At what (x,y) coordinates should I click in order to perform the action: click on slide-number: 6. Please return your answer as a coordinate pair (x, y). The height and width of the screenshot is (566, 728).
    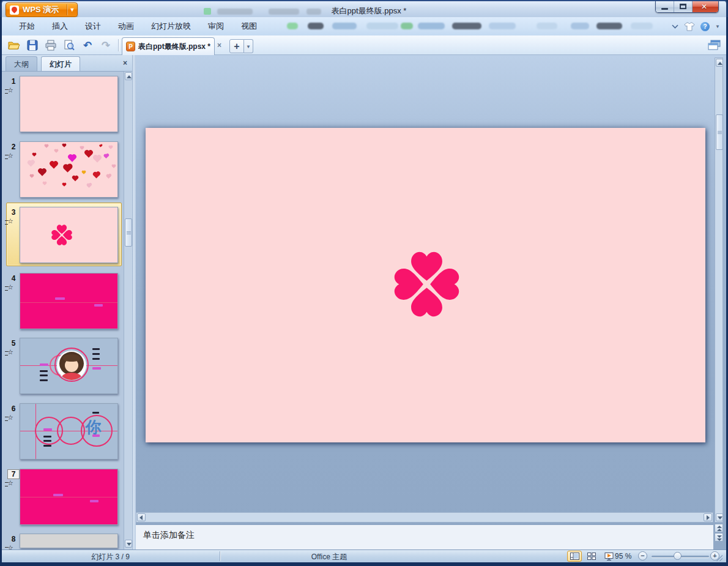
    Looking at the image, I should click on (13, 409).